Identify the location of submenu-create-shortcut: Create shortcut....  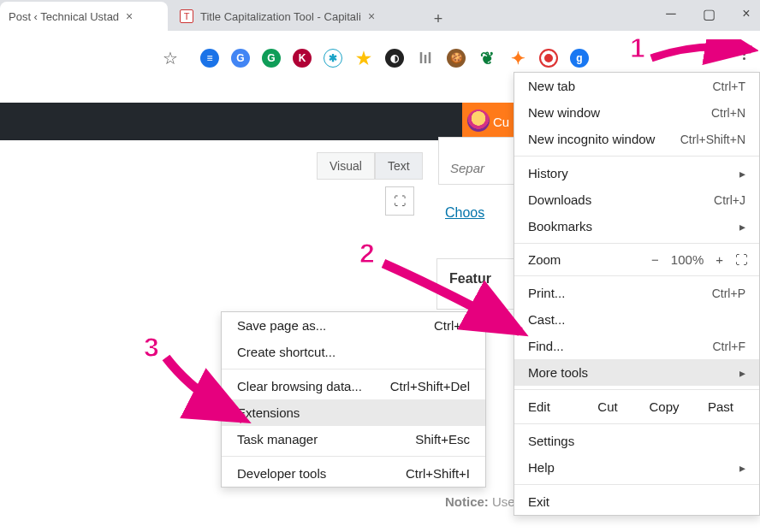
(353, 352).